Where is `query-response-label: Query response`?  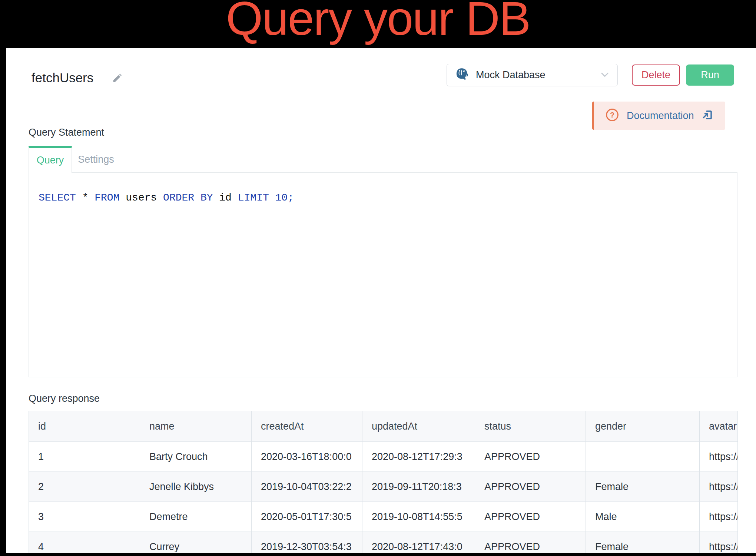 query-response-label: Query response is located at coordinates (64, 399).